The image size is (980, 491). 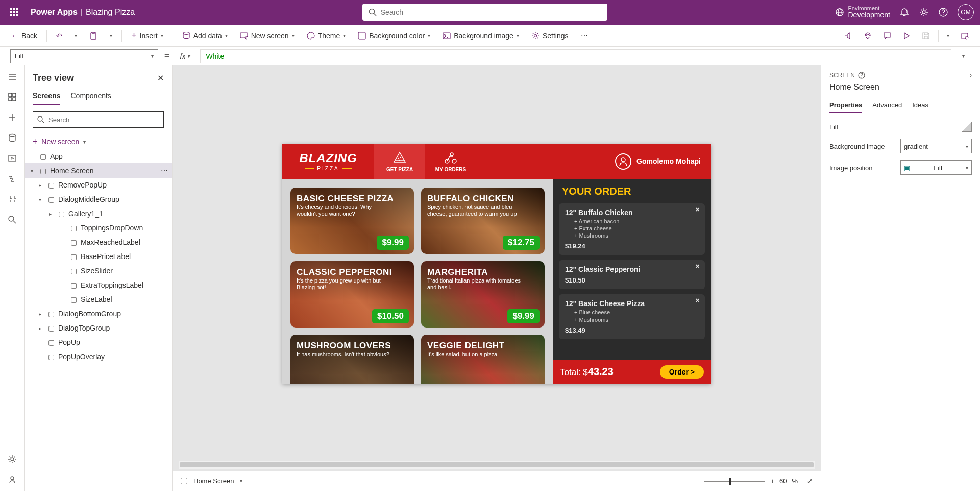 What do you see at coordinates (491, 12) in the screenshot?
I see `search-input` at bounding box center [491, 12].